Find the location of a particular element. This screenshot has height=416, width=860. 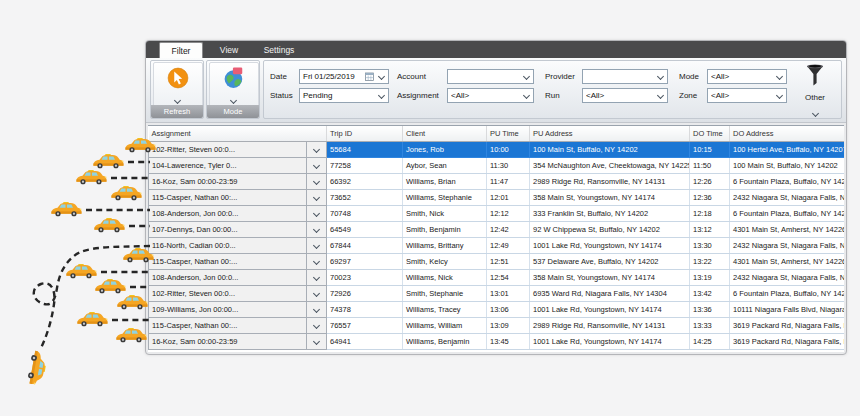

pu-time-cell: 12:49 is located at coordinates (508, 246).